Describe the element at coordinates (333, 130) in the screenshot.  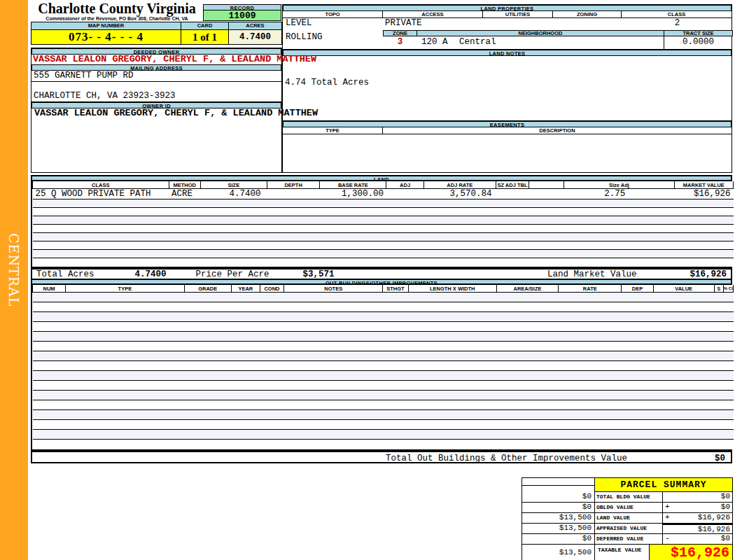
I see `easement-type-label: TYPE` at that location.